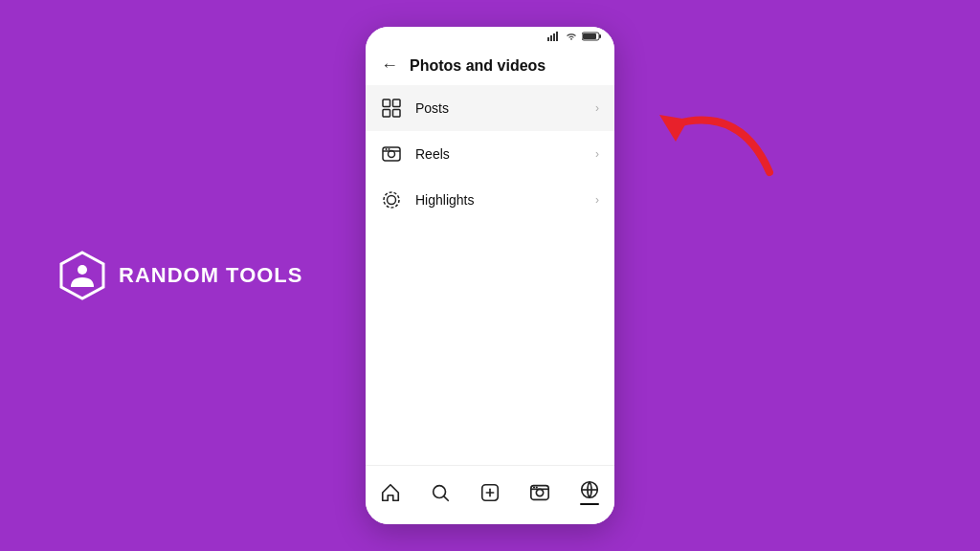 This screenshot has width=980, height=551. I want to click on highlights-label: Highlights, so click(505, 200).